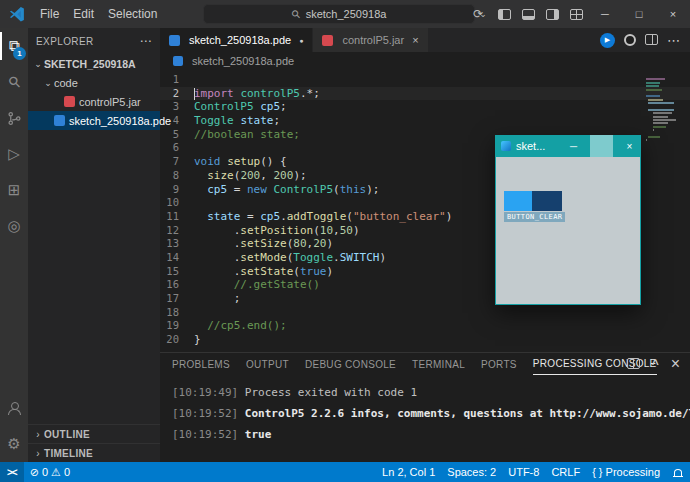 Image resolution: width=690 pixels, height=482 pixels. Describe the element at coordinates (70, 102) in the screenshot. I see `jar-file-icon` at that location.